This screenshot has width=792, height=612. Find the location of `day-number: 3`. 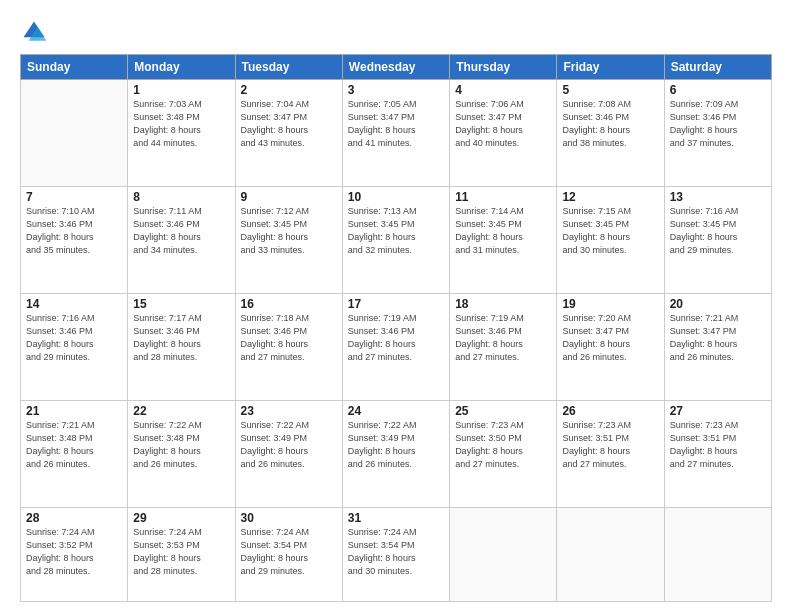

day-number: 3 is located at coordinates (396, 90).